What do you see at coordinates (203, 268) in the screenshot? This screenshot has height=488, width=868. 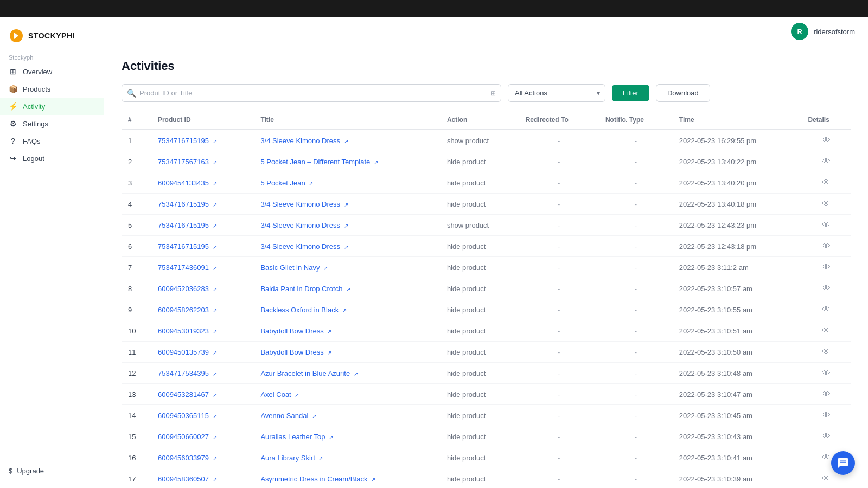 I see `cell-product-id: 7534717436091 ↗` at bounding box center [203, 268].